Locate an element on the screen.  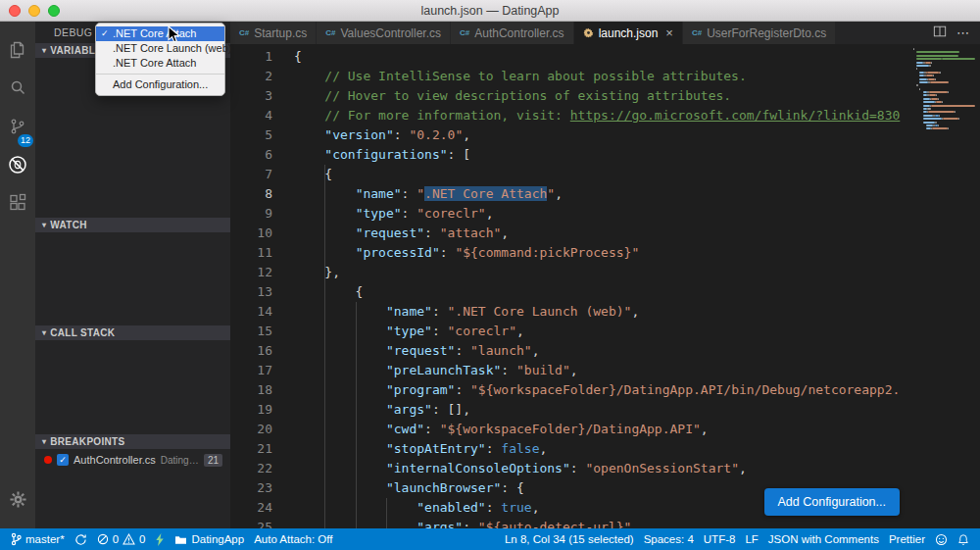
minimize-window-button is located at coordinates (34, 11).